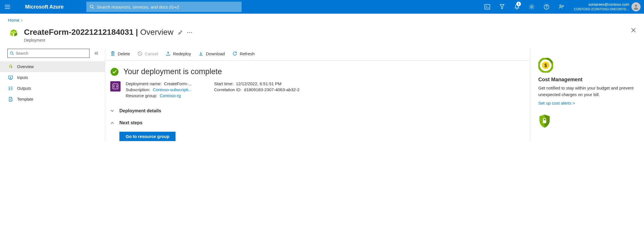 The height and width of the screenshot is (246, 644). I want to click on more-button: ⋯, so click(190, 32).